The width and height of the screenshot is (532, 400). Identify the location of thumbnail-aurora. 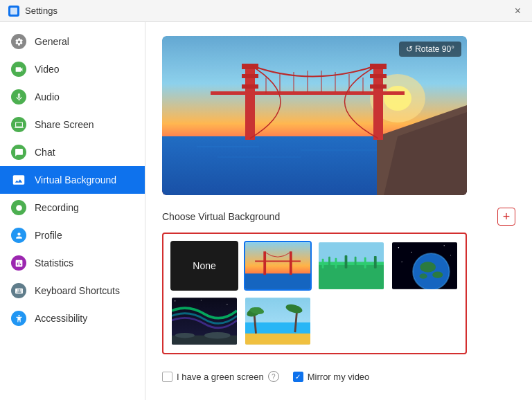
(204, 321).